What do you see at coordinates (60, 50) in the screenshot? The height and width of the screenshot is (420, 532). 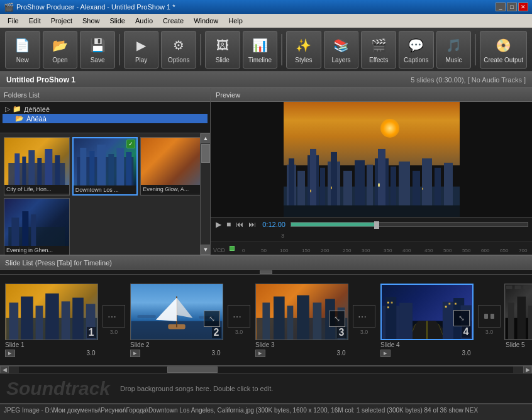 I see `open-button: 📂 Open` at bounding box center [60, 50].